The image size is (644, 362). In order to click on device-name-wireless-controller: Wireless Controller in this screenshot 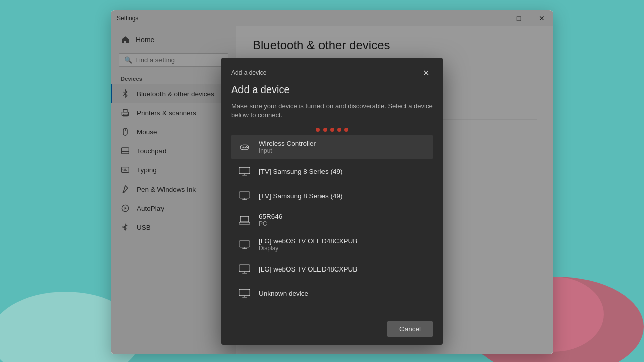, I will do `click(287, 144)`.